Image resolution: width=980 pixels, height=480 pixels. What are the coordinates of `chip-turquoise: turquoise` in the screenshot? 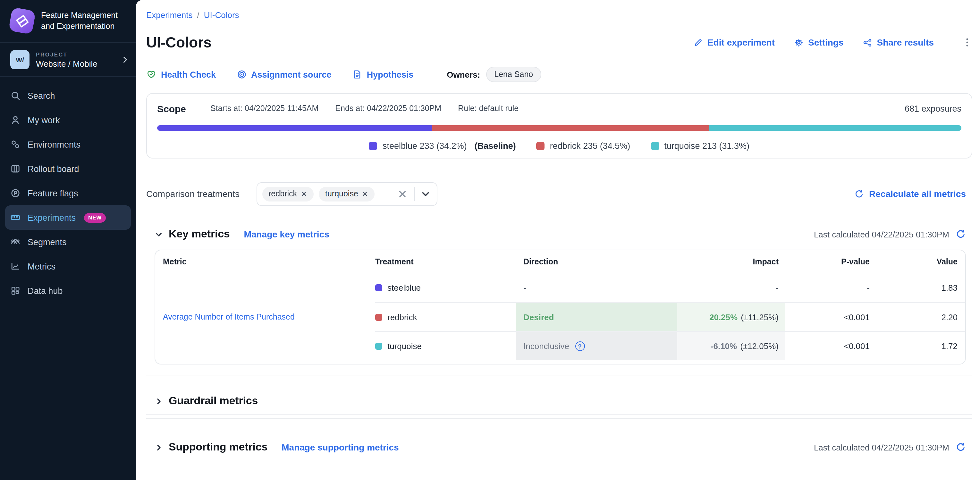 It's located at (347, 194).